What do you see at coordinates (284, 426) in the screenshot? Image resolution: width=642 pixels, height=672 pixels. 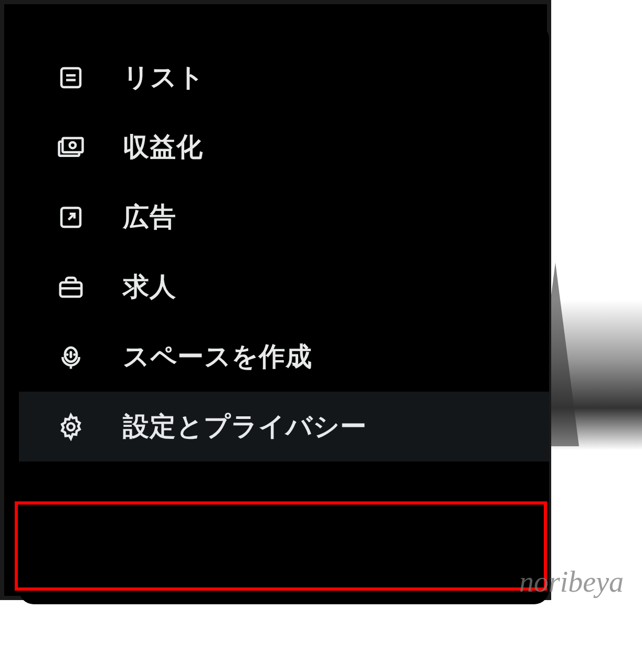 I see `menu-item-settings-privacy: 設定とプライバシー` at bounding box center [284, 426].